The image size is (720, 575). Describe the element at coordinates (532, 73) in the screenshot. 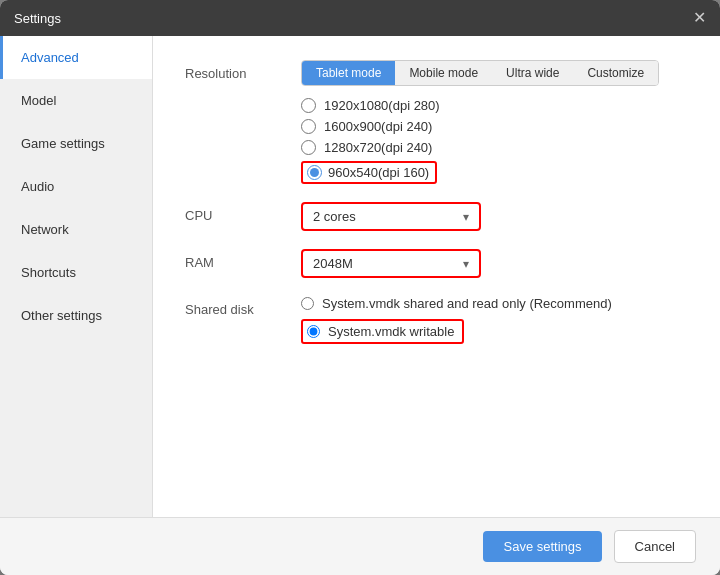

I see `tab-ultra-wide: Ultra wide` at that location.